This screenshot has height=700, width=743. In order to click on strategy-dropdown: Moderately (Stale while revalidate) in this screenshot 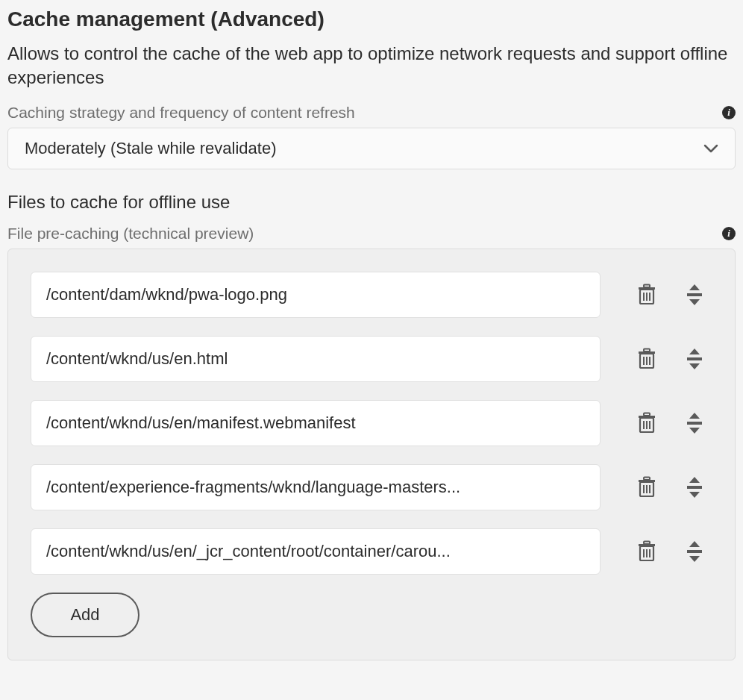, I will do `click(372, 149)`.